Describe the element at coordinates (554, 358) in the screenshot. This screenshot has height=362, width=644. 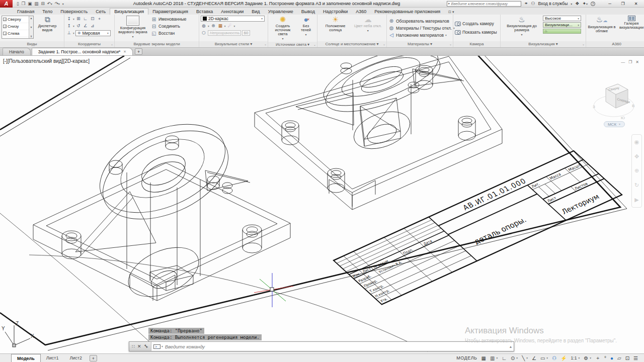
I see `annotation-visibility-icon: ⚇` at that location.